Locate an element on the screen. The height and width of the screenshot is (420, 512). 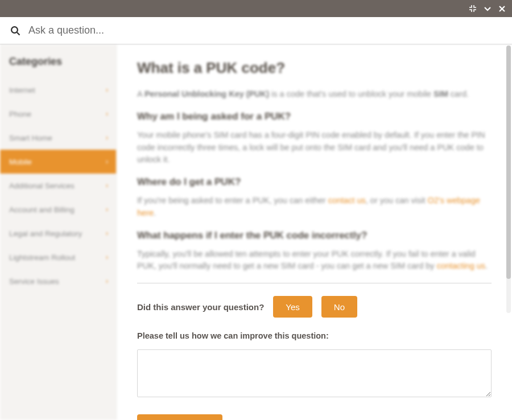
collapse-icon is located at coordinates (473, 9).